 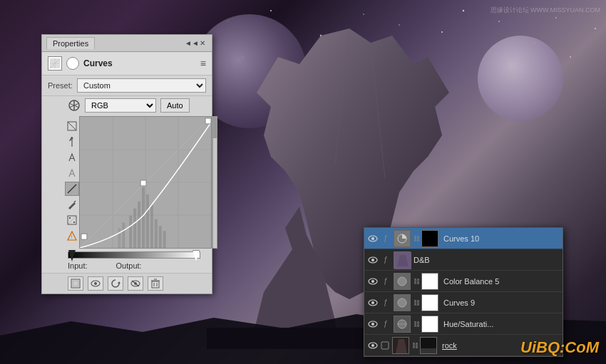 I want to click on properties-tab: Properties, so click(x=71, y=43).